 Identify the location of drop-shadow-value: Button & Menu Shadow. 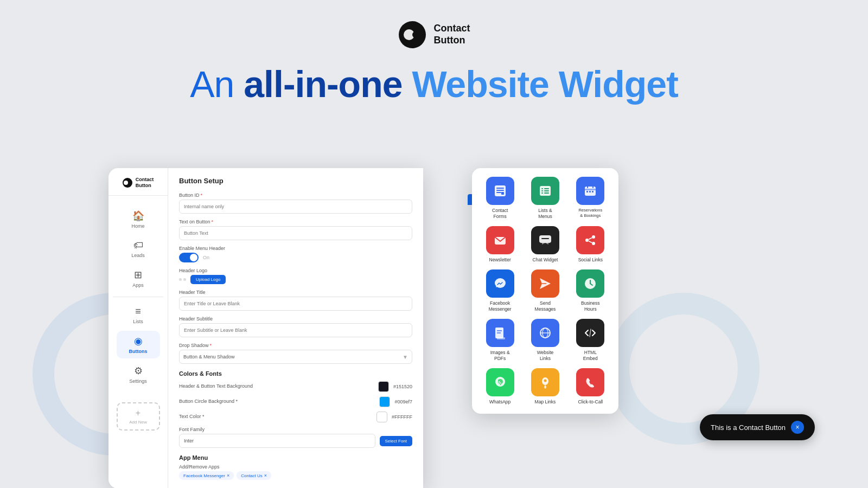
(209, 357).